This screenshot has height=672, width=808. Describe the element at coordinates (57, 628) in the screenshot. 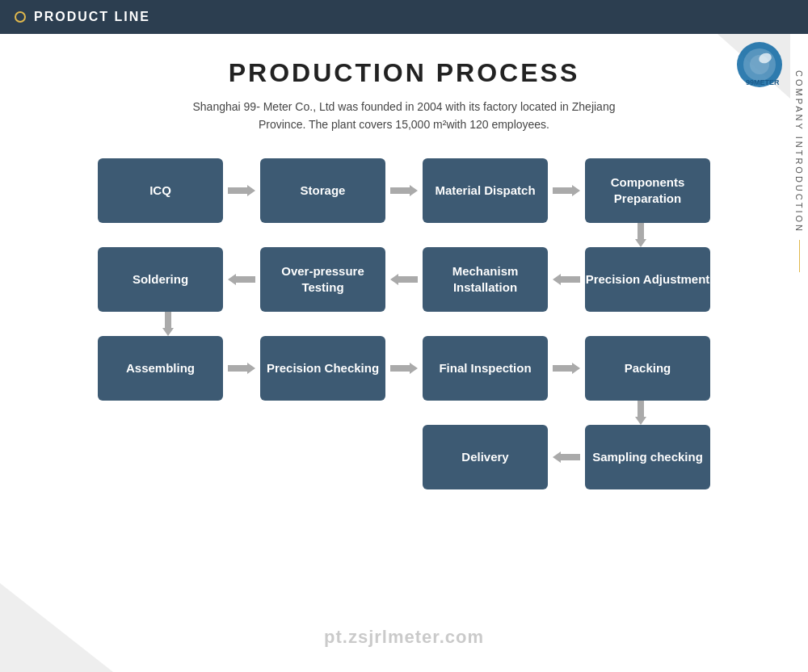

I see `decoration-triangle-bottom-left` at that location.